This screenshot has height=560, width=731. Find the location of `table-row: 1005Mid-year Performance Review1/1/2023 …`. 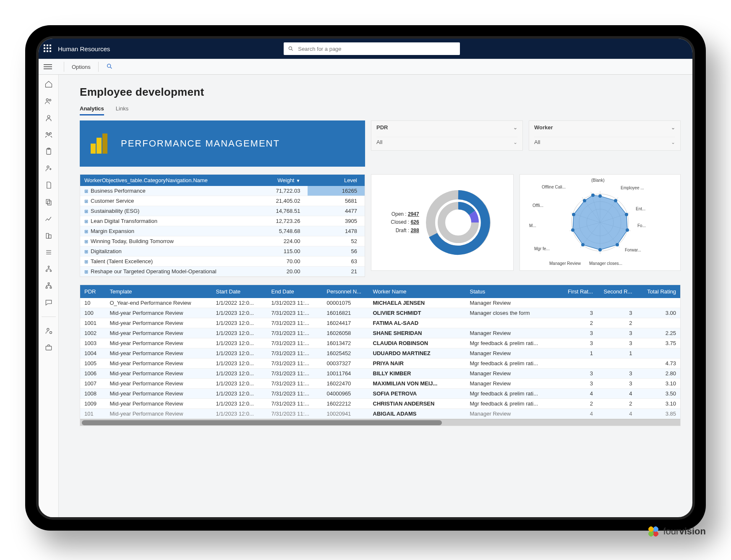

table-row: 1005Mid-year Performance Review1/1/2023 … is located at coordinates (380, 364).